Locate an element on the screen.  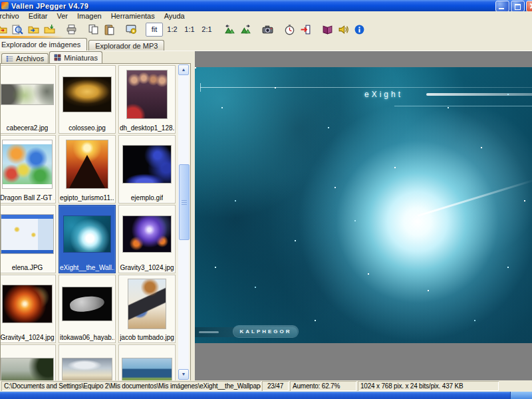
zoom-2:1-button: 2:1 is located at coordinates (207, 29).